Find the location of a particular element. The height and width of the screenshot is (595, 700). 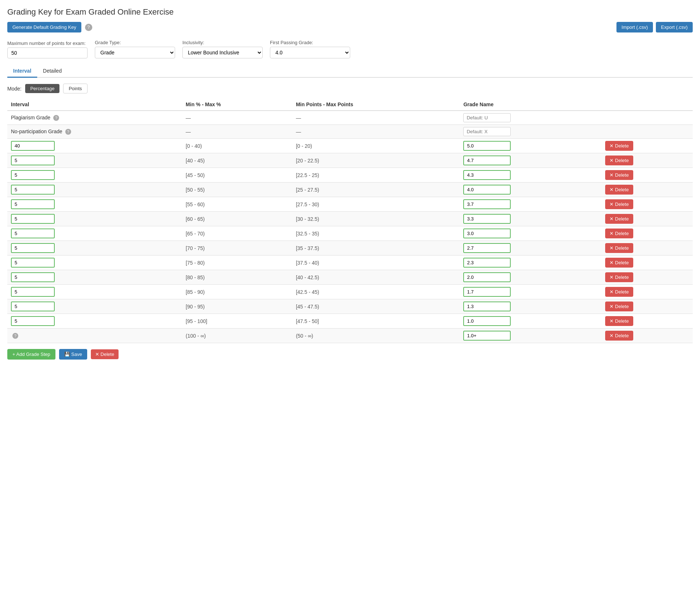

min-max-pct-cell: [45 - 50) is located at coordinates (237, 175).